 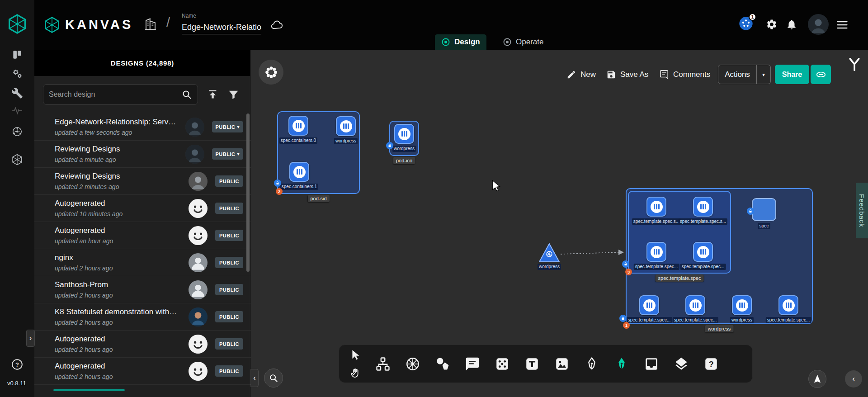 What do you see at coordinates (122, 322) in the screenshot?
I see `design-updated: updated 2 hours ago` at bounding box center [122, 322].